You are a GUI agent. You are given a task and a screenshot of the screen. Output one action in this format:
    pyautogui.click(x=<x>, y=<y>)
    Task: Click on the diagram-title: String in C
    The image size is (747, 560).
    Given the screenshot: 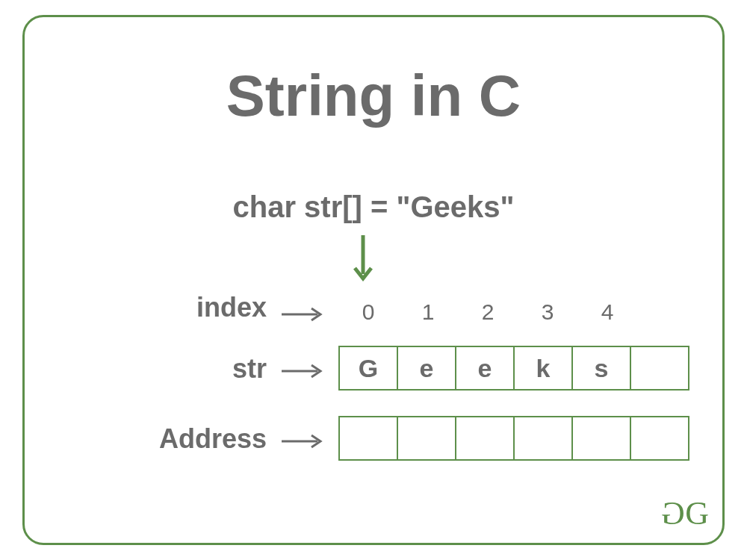 What is the action you would take?
    pyautogui.click(x=374, y=96)
    